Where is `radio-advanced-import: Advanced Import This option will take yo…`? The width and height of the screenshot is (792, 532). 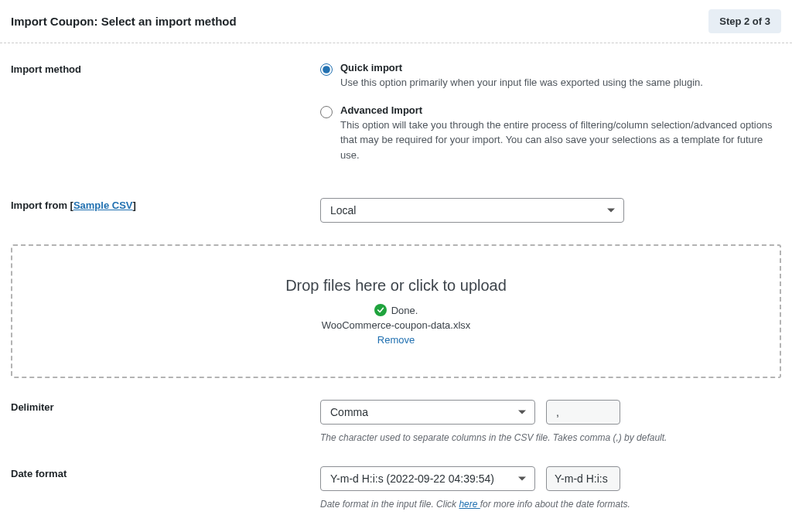 radio-advanced-import: Advanced Import This option will take yo… is located at coordinates (551, 134).